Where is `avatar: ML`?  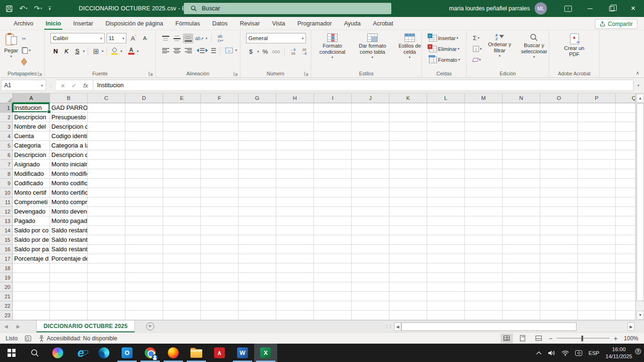 avatar: ML is located at coordinates (541, 8).